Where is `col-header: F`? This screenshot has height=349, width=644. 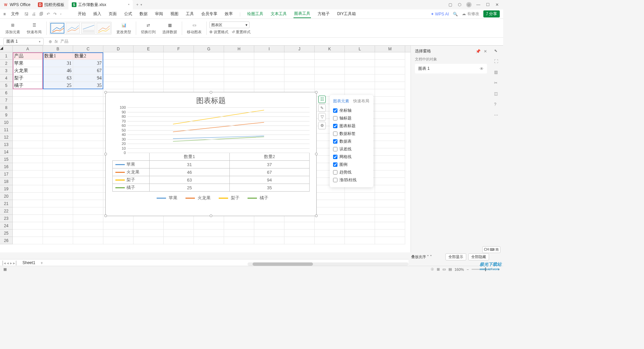 col-header: F is located at coordinates (179, 49).